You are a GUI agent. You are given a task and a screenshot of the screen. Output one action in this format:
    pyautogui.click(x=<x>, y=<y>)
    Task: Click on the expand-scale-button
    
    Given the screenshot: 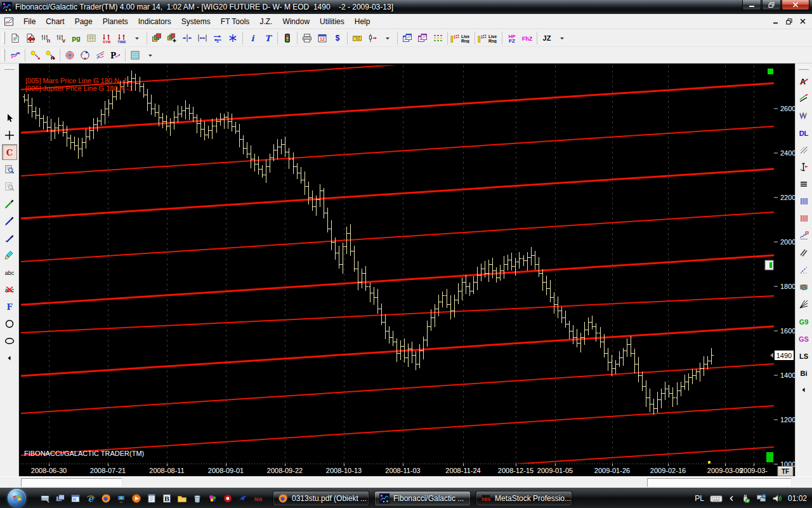 What is the action you would take?
    pyautogui.click(x=202, y=38)
    